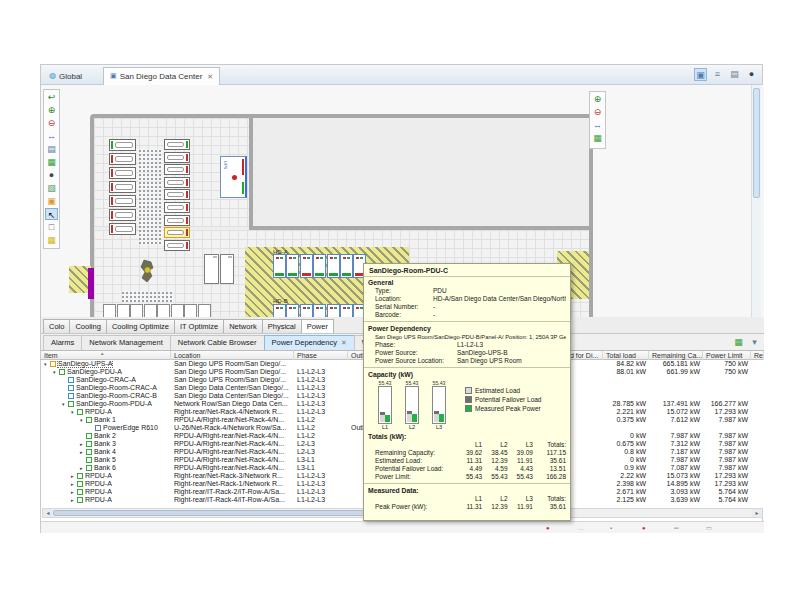  I want to click on tab-global: ◍ Global, so click(66, 76).